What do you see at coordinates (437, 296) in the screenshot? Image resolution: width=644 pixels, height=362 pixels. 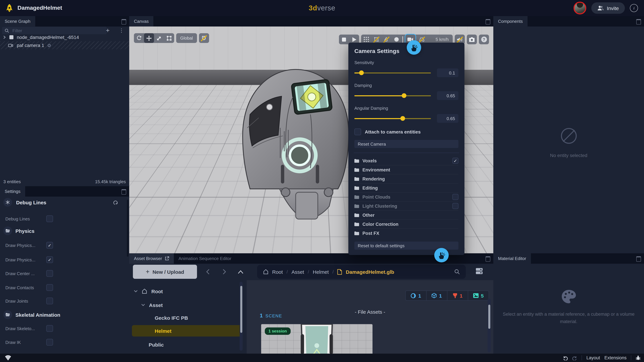 I see `mesh-count-badge: 1` at bounding box center [437, 296].